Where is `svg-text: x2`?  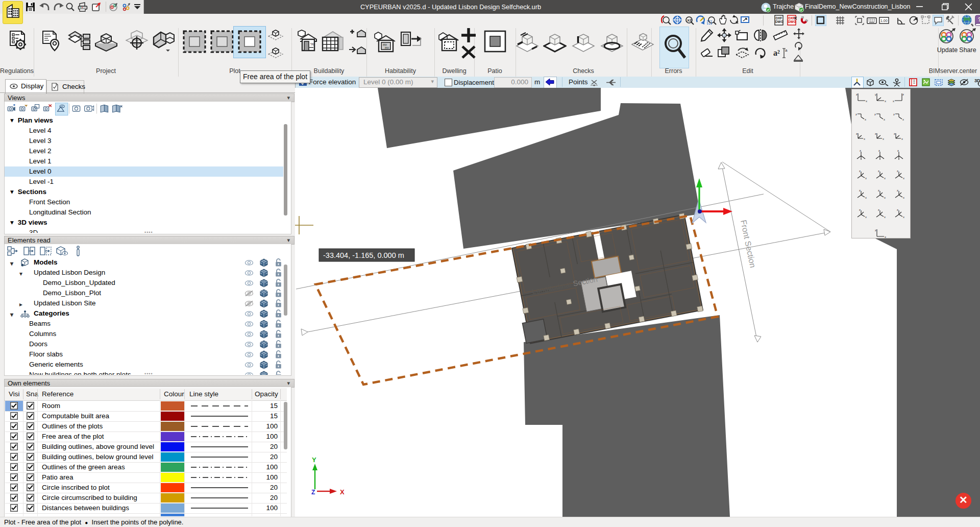
svg-text: x2 is located at coordinates (689, 20).